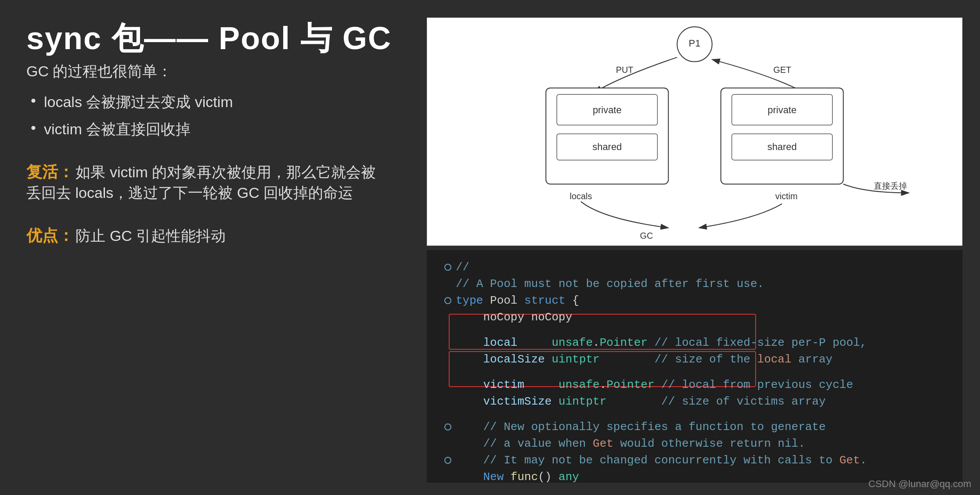 Image resolution: width=980 pixels, height=495 pixels. Describe the element at coordinates (787, 196) in the screenshot. I see `svg-text: victim` at that location.